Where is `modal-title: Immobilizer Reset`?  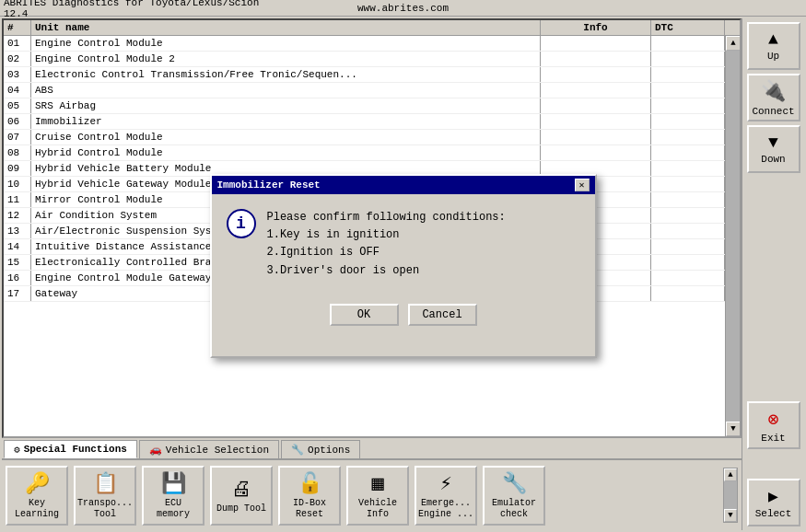 modal-title: Immobilizer Reset is located at coordinates (269, 185).